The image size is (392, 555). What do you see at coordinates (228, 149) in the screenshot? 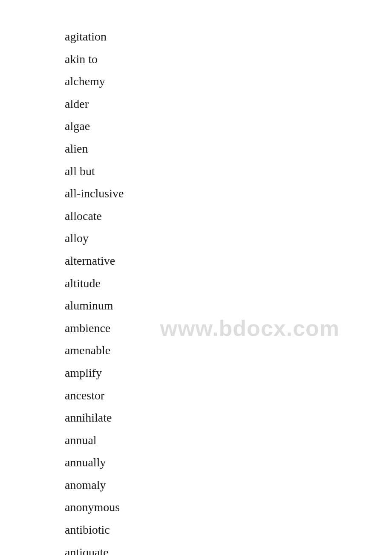
I see `list-item: alien` at bounding box center [228, 149].